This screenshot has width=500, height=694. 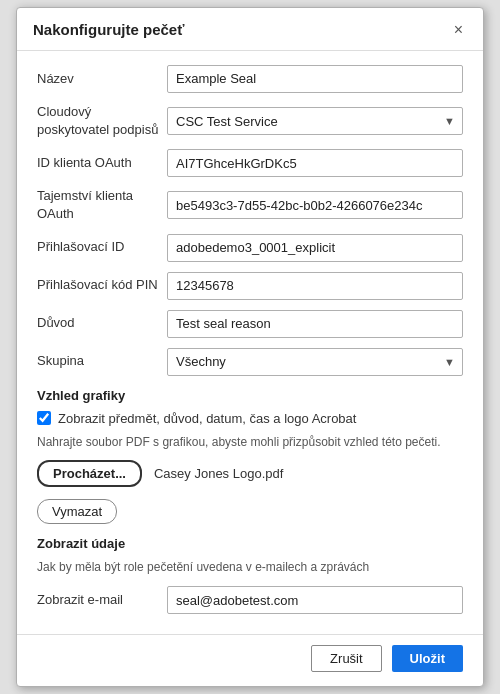 I want to click on oauth-id-label: ID klienta OAuth, so click(x=102, y=163).